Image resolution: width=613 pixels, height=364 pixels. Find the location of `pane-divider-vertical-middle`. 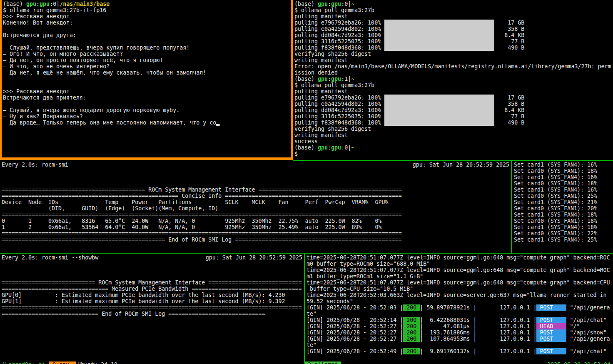

pane-divider-vertical-middle is located at coordinates (511, 207).